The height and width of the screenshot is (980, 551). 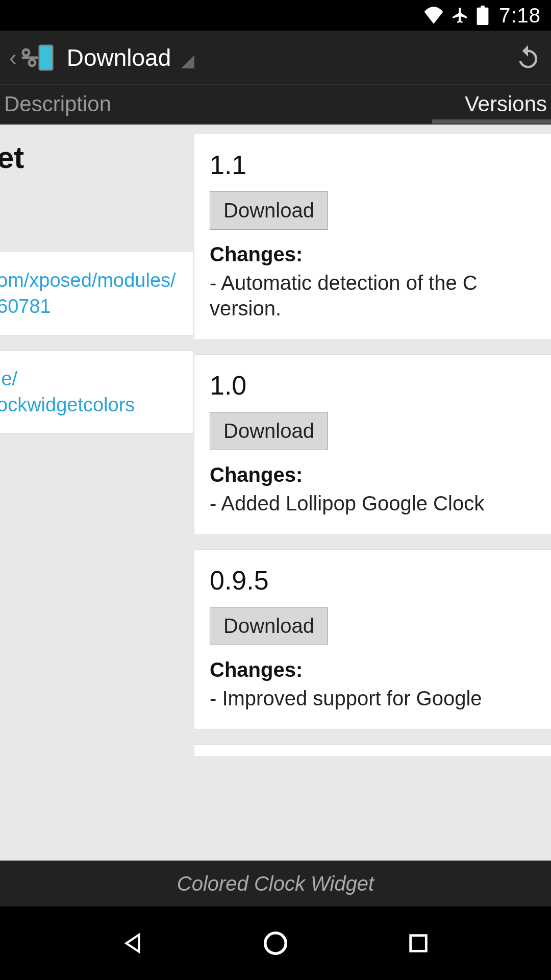 What do you see at coordinates (276, 943) in the screenshot?
I see `nav-home-button` at bounding box center [276, 943].